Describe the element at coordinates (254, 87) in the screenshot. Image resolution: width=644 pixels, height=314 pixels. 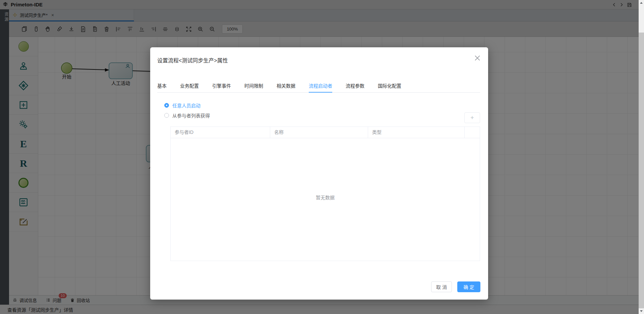
I see `tab-time-limit: 时间限制` at that location.